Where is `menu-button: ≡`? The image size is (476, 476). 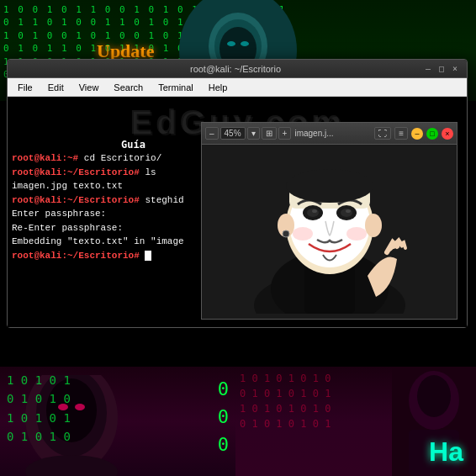
menu-button: ≡ is located at coordinates (401, 133).